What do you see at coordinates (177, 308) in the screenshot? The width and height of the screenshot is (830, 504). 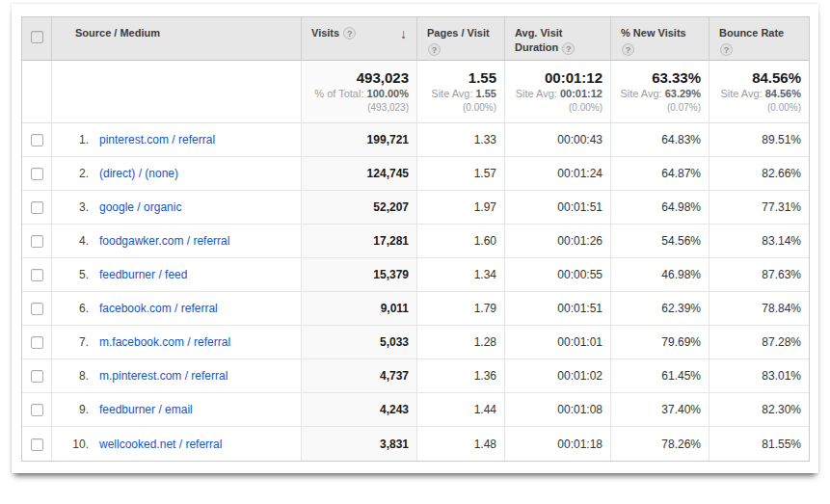 I see `source-medium-cell: 6.facebook.com / referral` at bounding box center [177, 308].